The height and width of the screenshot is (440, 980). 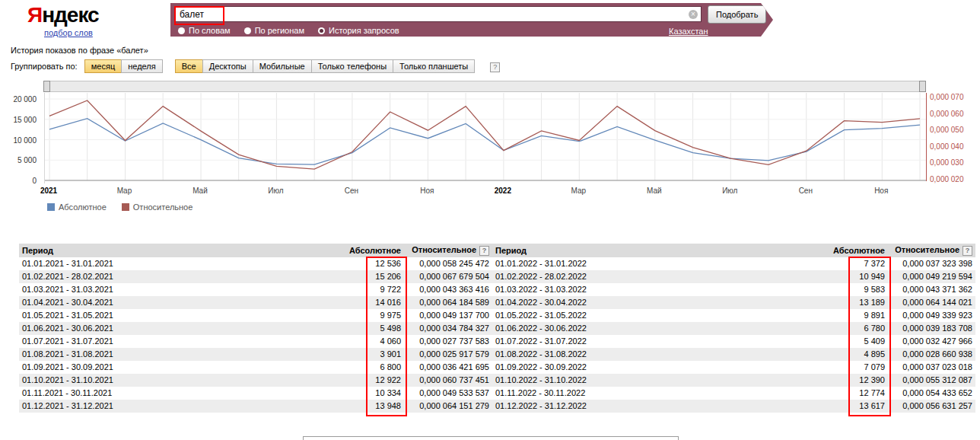 What do you see at coordinates (498, 329) in the screenshot?
I see `table-row: 01.06.2021 - 30.06.20215 4980,000 034 78…` at bounding box center [498, 329].